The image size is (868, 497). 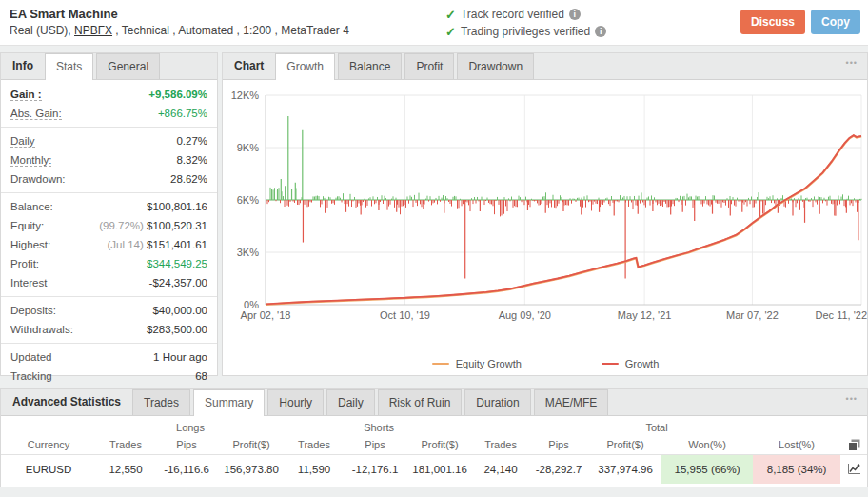 What do you see at coordinates (192, 160) in the screenshot?
I see `stat-value-text: 8.32%` at bounding box center [192, 160].